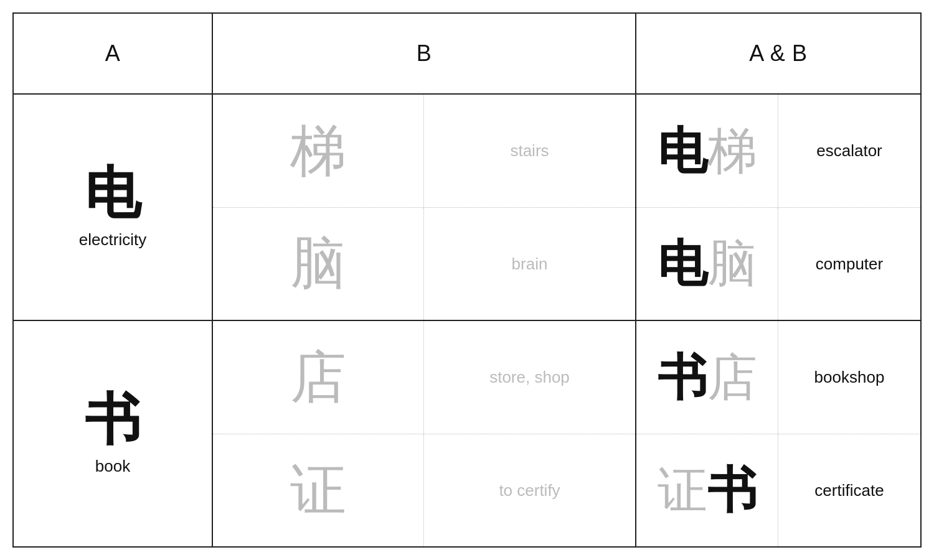 This screenshot has height=560, width=934. Describe the element at coordinates (113, 54) in the screenshot. I see `header-a: A` at that location.